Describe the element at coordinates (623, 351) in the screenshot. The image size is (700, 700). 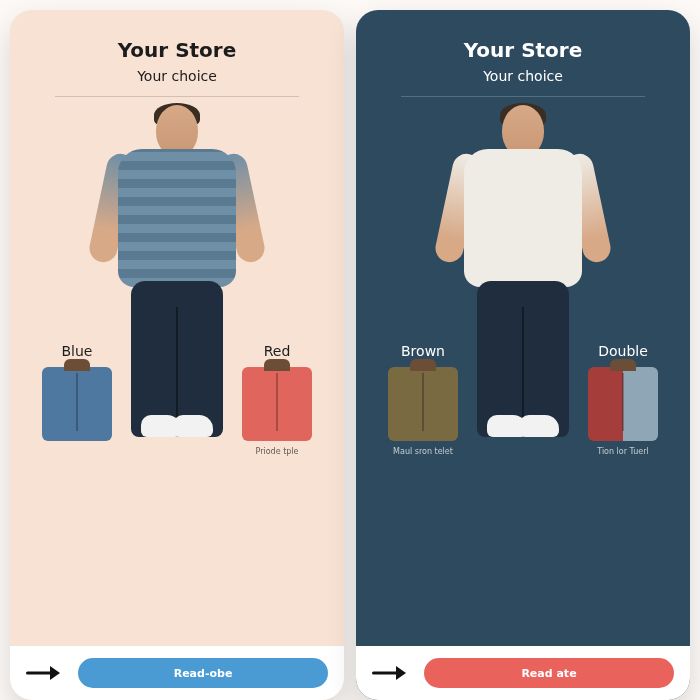
I see `swatch-right-label: Double` at that location.